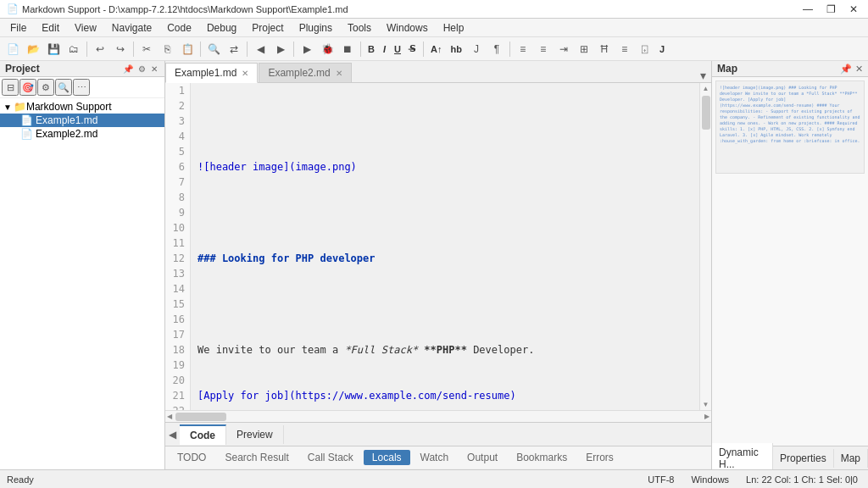 Image resolution: width=868 pixels, height=488 pixels. I want to click on toolbar-debug: 🐞, so click(327, 49).